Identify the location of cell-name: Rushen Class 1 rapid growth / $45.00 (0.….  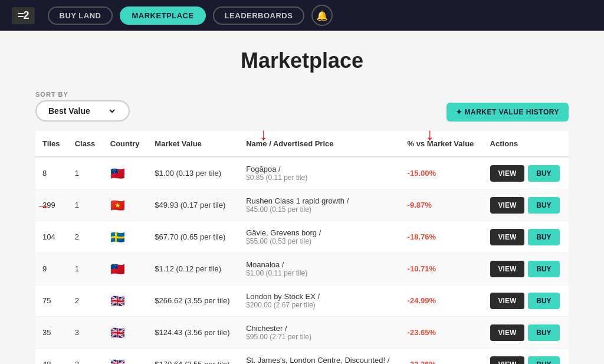
(320, 205).